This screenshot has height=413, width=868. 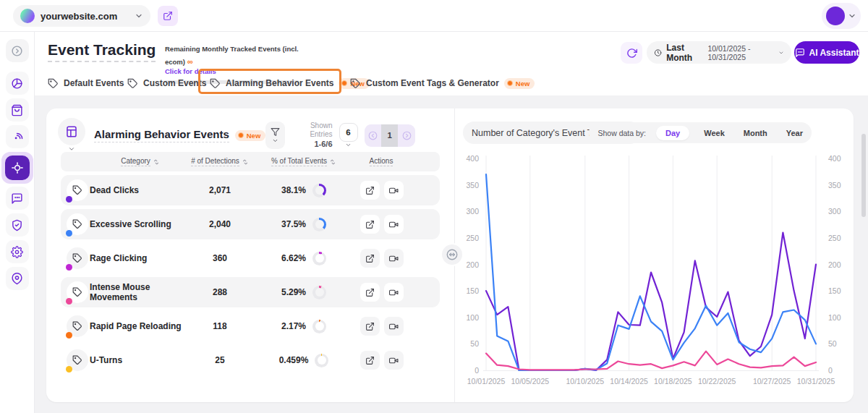 I want to click on chart-line-intense-mouse-movements, so click(x=651, y=361).